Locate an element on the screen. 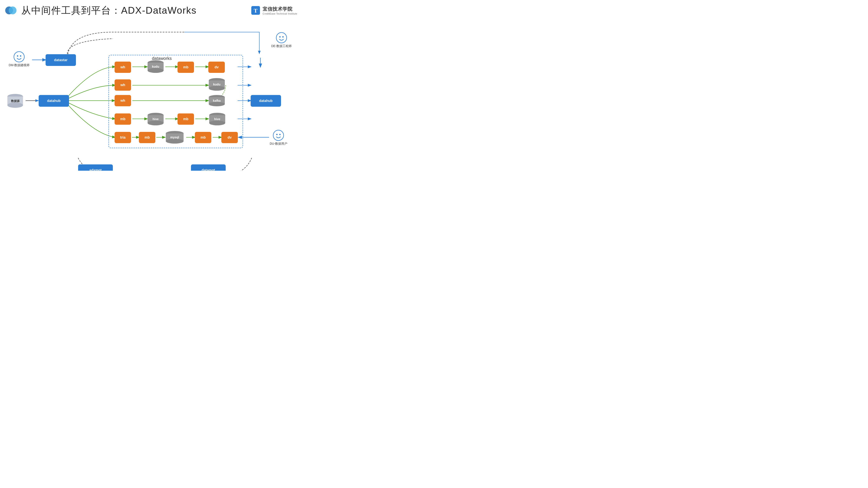  brand-logo: T 宜信技术学院 CreditEase Technical Institute is located at coordinates (274, 10).